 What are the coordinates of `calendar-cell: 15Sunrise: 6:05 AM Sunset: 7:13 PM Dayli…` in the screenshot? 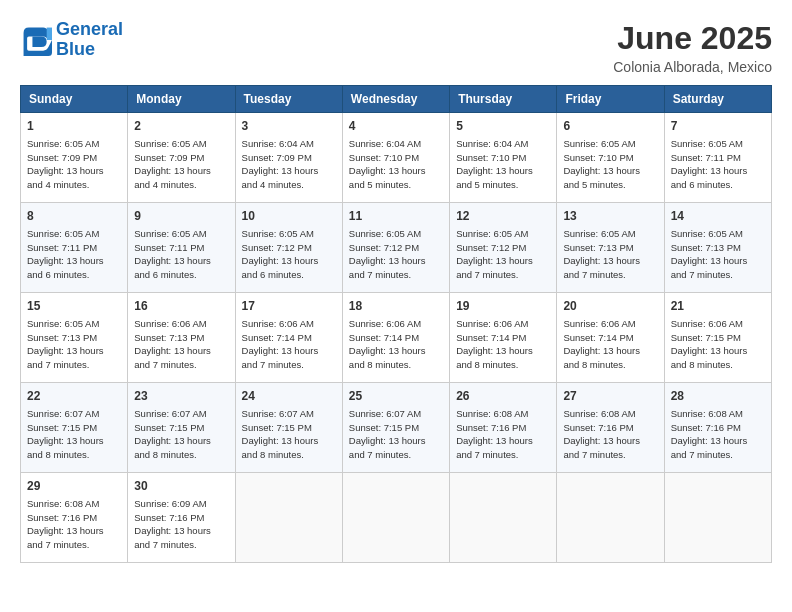 It's located at (74, 338).